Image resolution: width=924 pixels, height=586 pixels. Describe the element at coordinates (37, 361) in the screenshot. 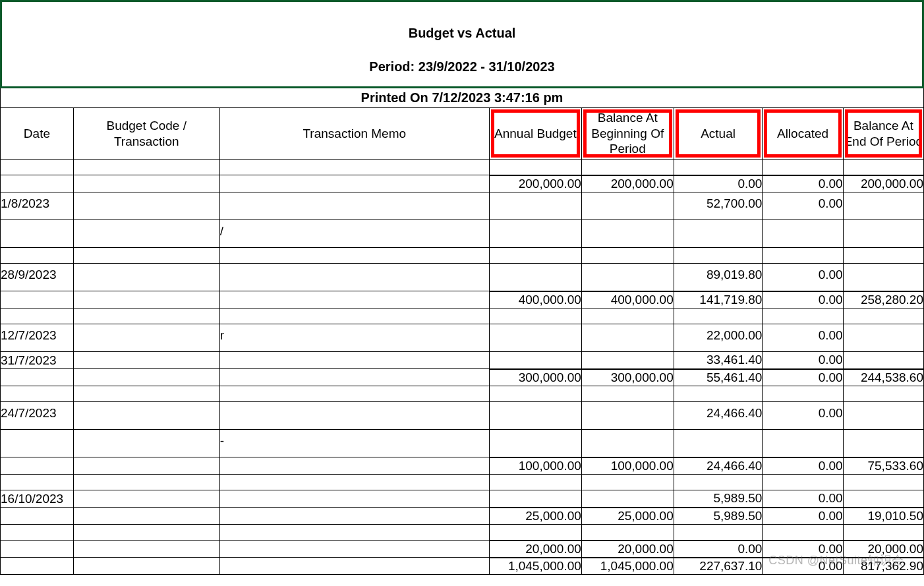

I see `cell: 31/7/2023` at that location.